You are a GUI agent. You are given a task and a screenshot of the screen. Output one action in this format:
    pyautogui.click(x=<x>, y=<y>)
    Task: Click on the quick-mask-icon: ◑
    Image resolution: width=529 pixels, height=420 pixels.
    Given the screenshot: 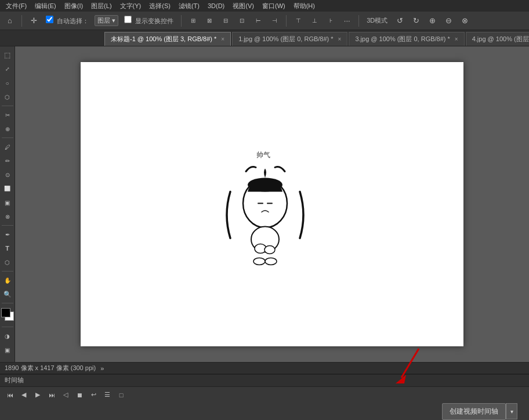 What is the action you would take?
    pyautogui.click(x=8, y=336)
    